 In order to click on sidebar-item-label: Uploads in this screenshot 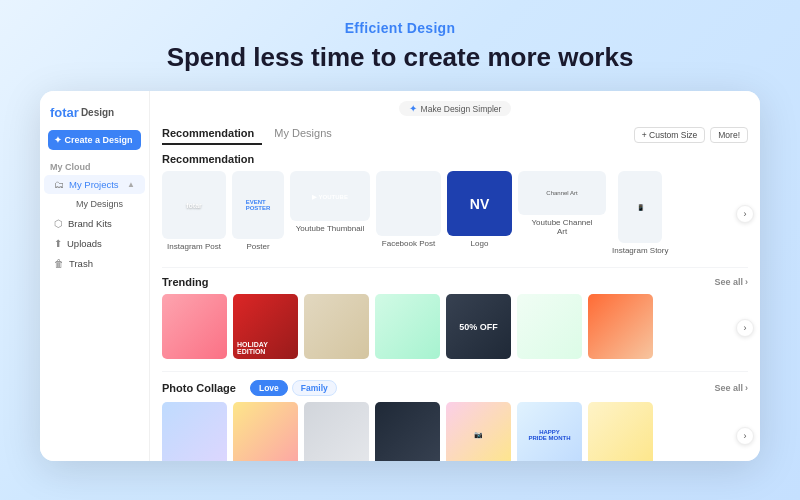, I will do `click(84, 244)`.